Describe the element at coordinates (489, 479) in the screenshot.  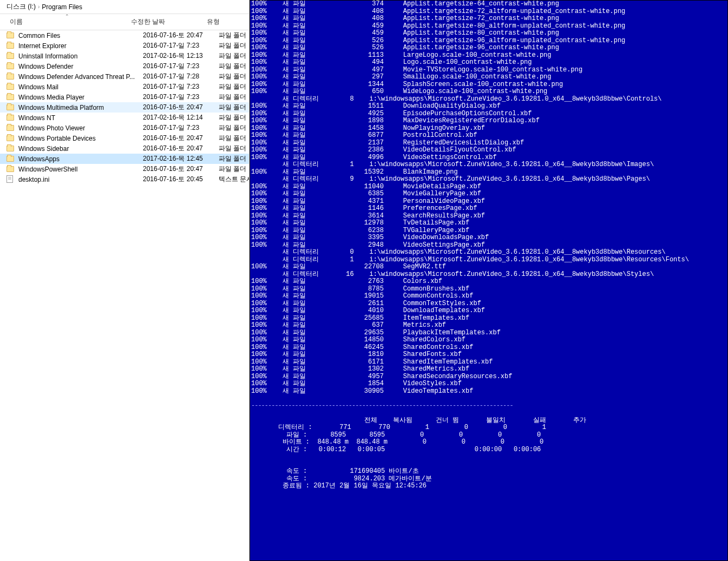
I see `summary-speed-mb: 속도 : 9824.203 메가바이트/분` at that location.